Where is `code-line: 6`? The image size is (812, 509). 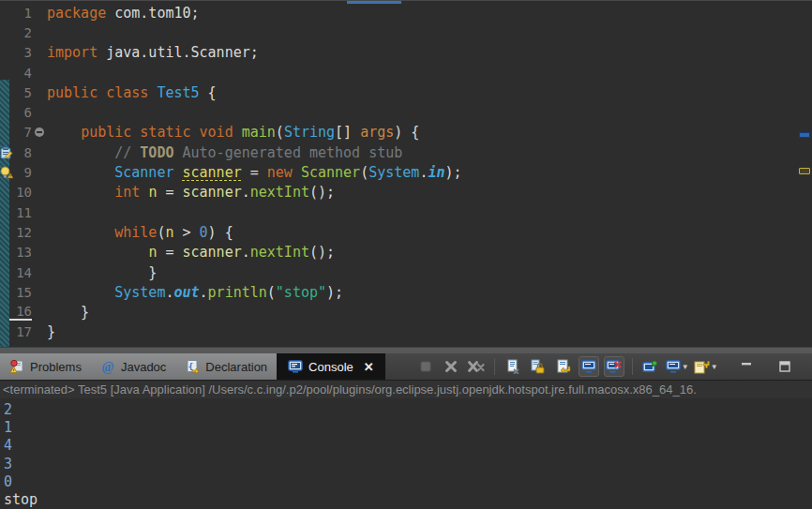
code-line: 6 is located at coordinates (399, 112).